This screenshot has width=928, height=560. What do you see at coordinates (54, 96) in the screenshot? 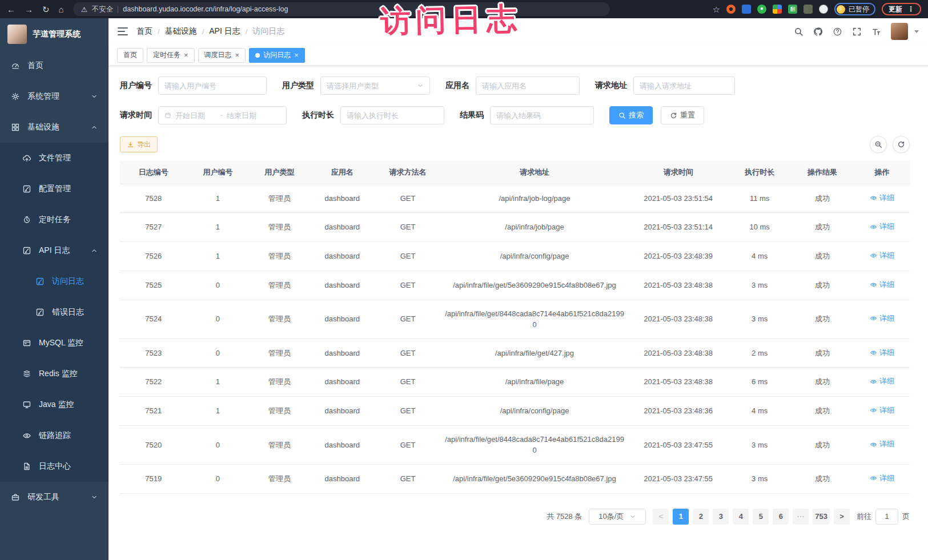
I see `sidebar-item-系统管理: 系统管理` at bounding box center [54, 96].